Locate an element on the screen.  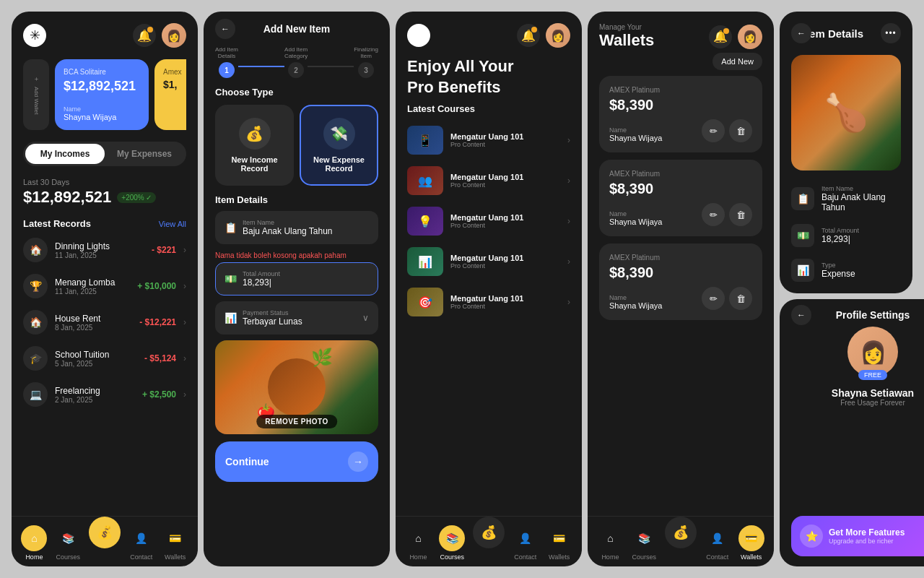
wallet-card-amex: Amex $1, is located at coordinates (170, 95).